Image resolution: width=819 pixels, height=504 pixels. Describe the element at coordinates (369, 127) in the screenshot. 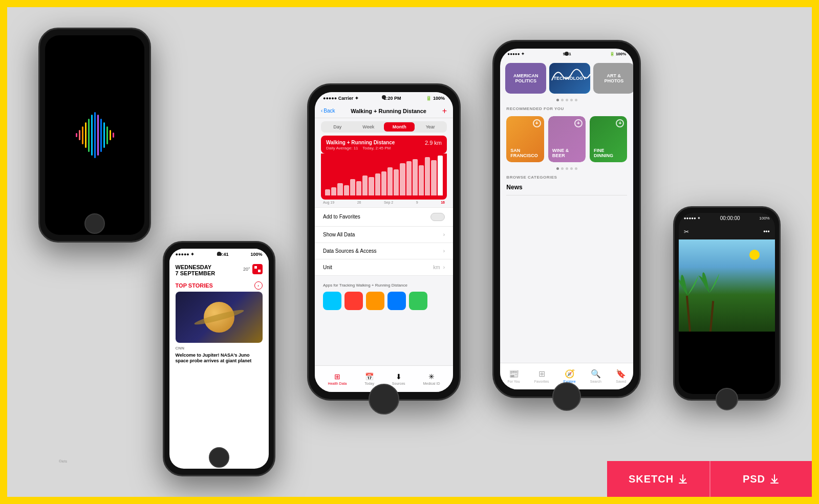

I see `health-tab-week: Week` at that location.